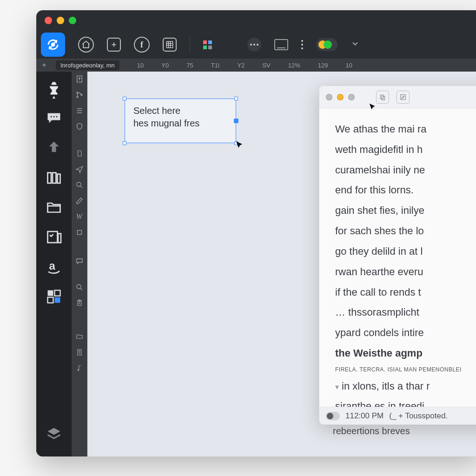 The height and width of the screenshot is (476, 476). Describe the element at coordinates (54, 434) in the screenshot. I see `sidebar-layers-button` at that location.